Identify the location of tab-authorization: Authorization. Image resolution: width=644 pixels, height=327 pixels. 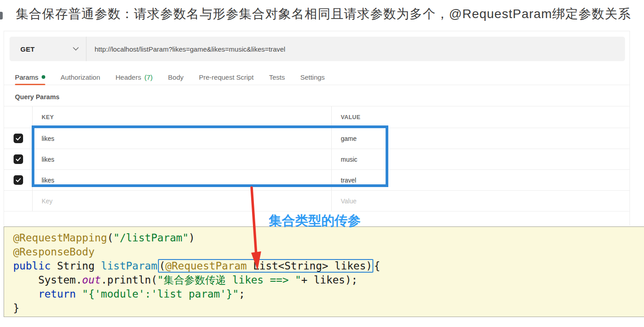
(81, 77).